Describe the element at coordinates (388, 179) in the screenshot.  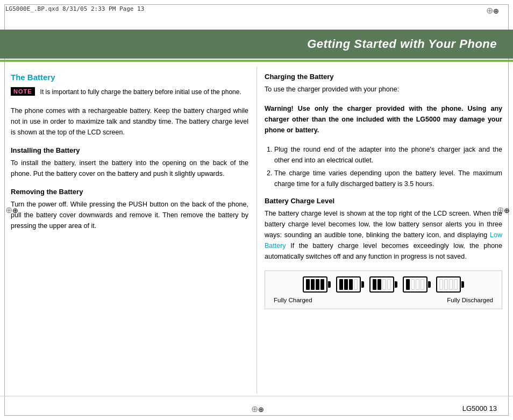
I see `charging-step-2: The charge time varies depending upon th…` at that location.